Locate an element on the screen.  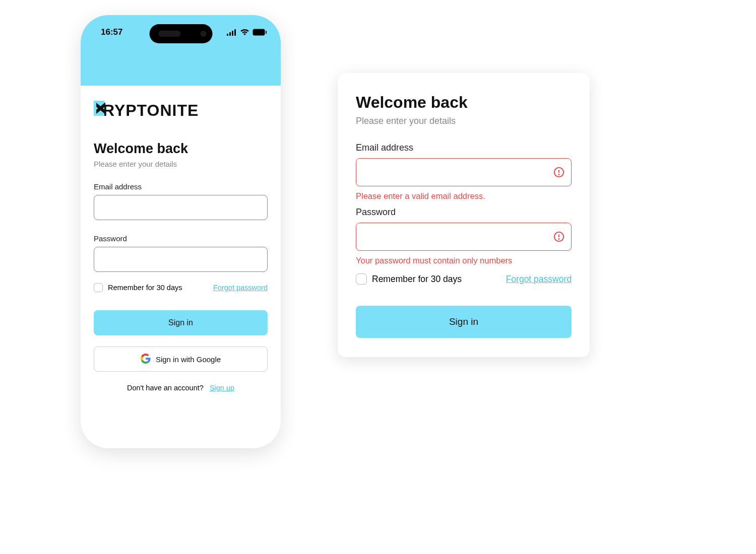
dynamic-island is located at coordinates (180, 34).